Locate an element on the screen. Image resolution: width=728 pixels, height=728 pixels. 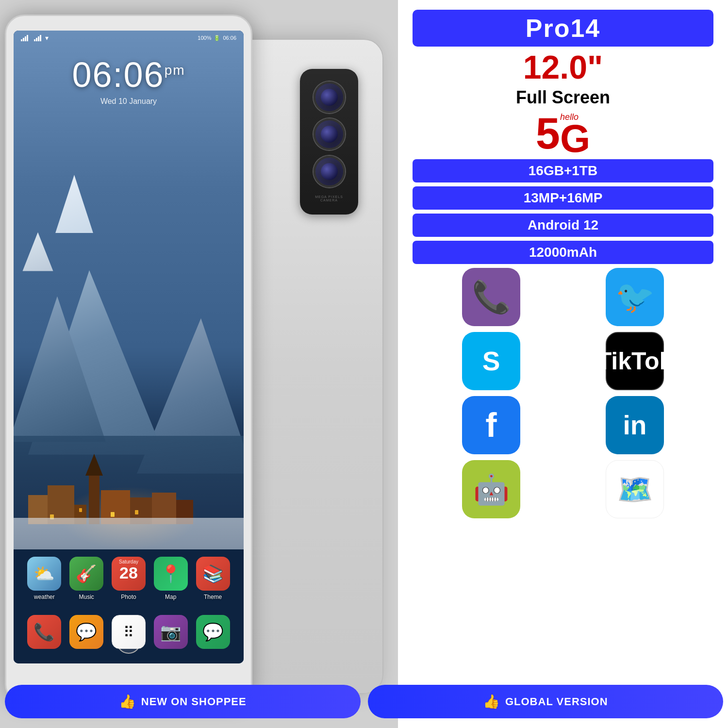
android-logo: 🤖 is located at coordinates (491, 489).